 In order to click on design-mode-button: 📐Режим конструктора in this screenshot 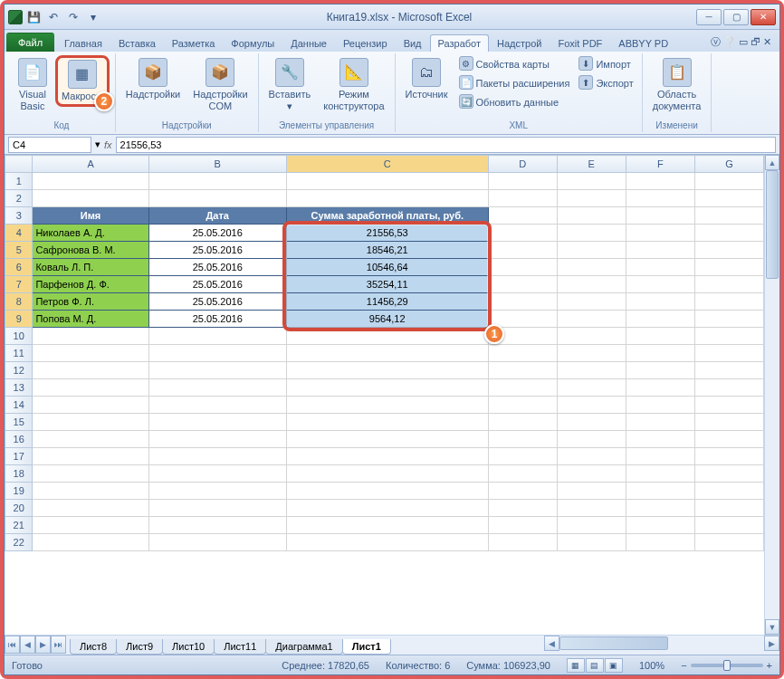, I will do `click(353, 85)`.